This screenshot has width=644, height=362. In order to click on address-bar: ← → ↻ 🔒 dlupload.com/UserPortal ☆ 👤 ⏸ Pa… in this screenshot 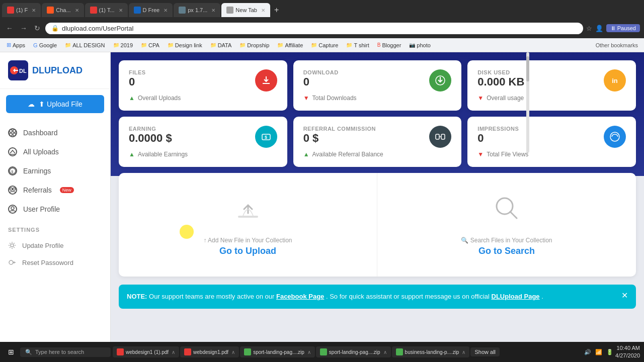, I will do `click(322, 28)`.